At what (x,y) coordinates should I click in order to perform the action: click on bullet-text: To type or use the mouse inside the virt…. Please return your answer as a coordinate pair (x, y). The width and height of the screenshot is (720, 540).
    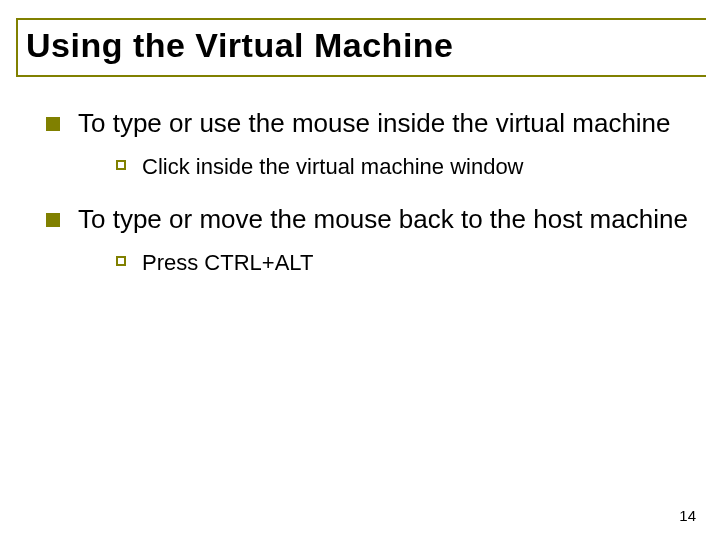
    Looking at the image, I should click on (374, 124).